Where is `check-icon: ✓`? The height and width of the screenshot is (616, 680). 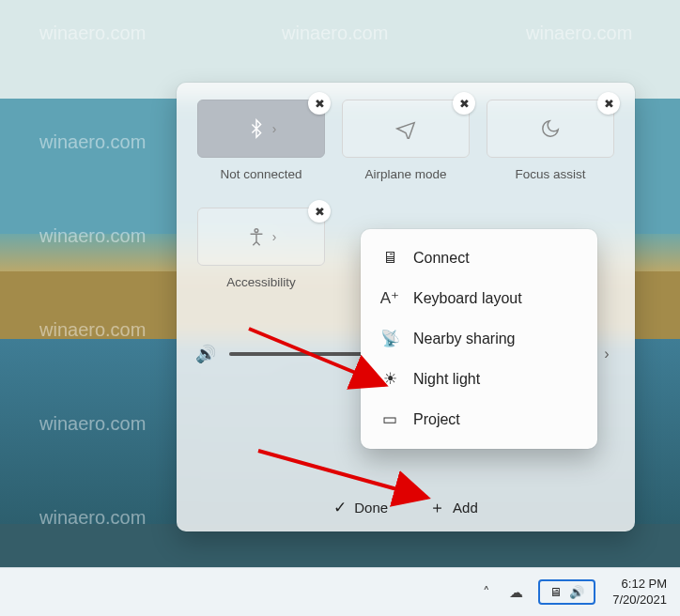
check-icon: ✓ is located at coordinates (340, 507).